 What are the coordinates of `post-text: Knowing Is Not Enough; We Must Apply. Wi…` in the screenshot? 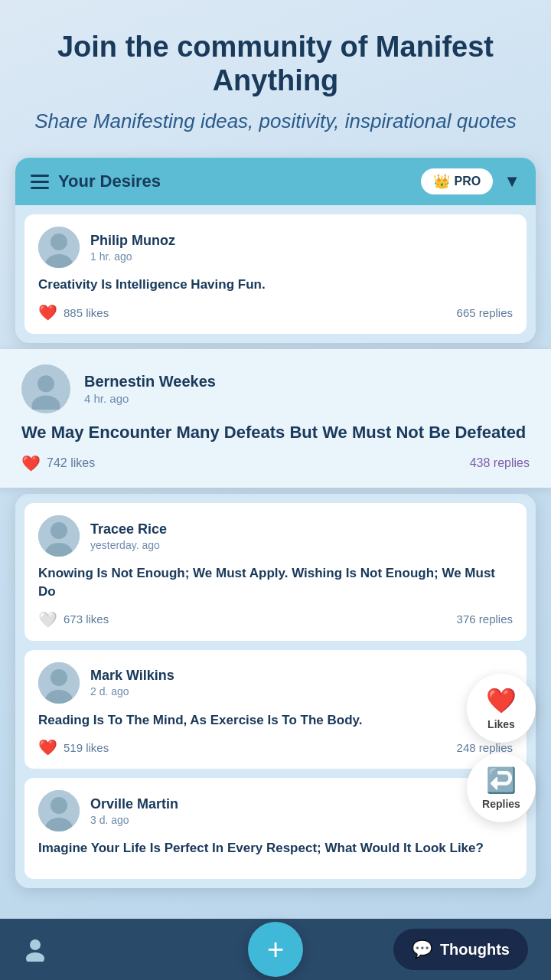 It's located at (276, 583).